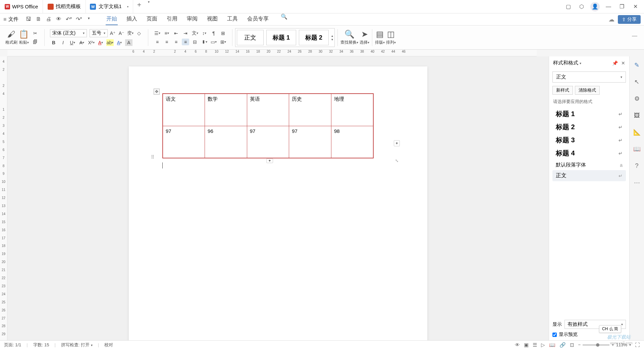  What do you see at coordinates (101, 43) in the screenshot?
I see `font-color-button: A▾` at bounding box center [101, 43].